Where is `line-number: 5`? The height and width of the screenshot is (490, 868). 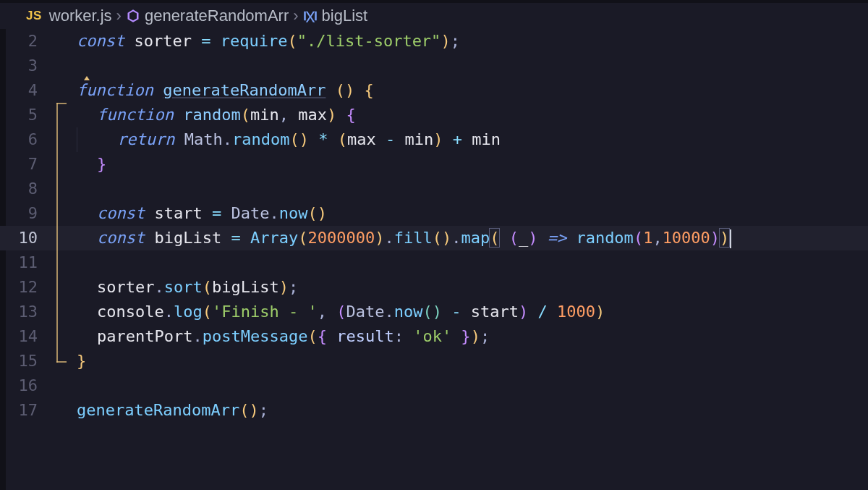
line-number: 5 is located at coordinates (24, 115).